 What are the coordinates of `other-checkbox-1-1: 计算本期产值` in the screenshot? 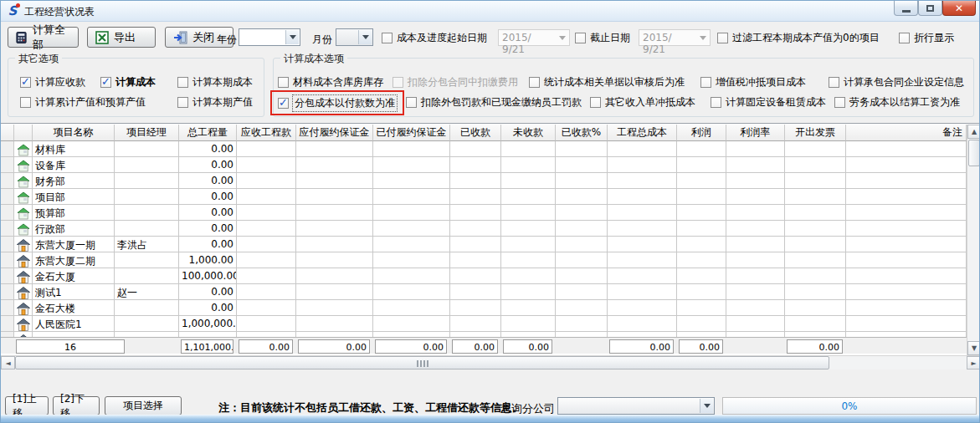 It's located at (215, 102).